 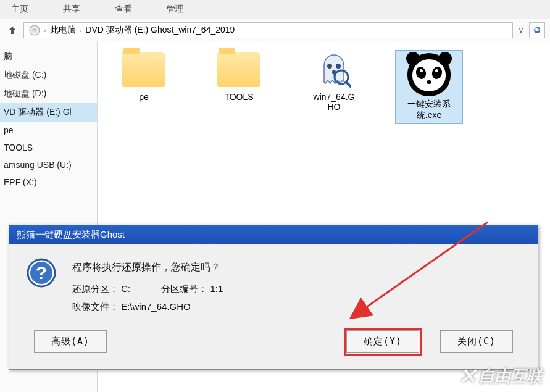 What do you see at coordinates (126, 289) in the screenshot?
I see `value-partition: C:` at bounding box center [126, 289].